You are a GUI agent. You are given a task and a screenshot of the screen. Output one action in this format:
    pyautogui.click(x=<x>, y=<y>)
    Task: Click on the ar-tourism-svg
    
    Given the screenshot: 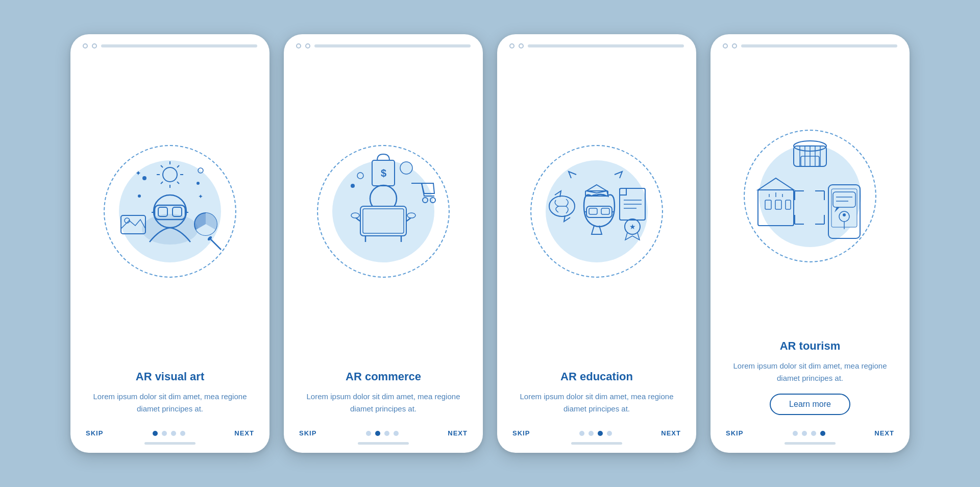 What is the action you would take?
    pyautogui.click(x=810, y=196)
    